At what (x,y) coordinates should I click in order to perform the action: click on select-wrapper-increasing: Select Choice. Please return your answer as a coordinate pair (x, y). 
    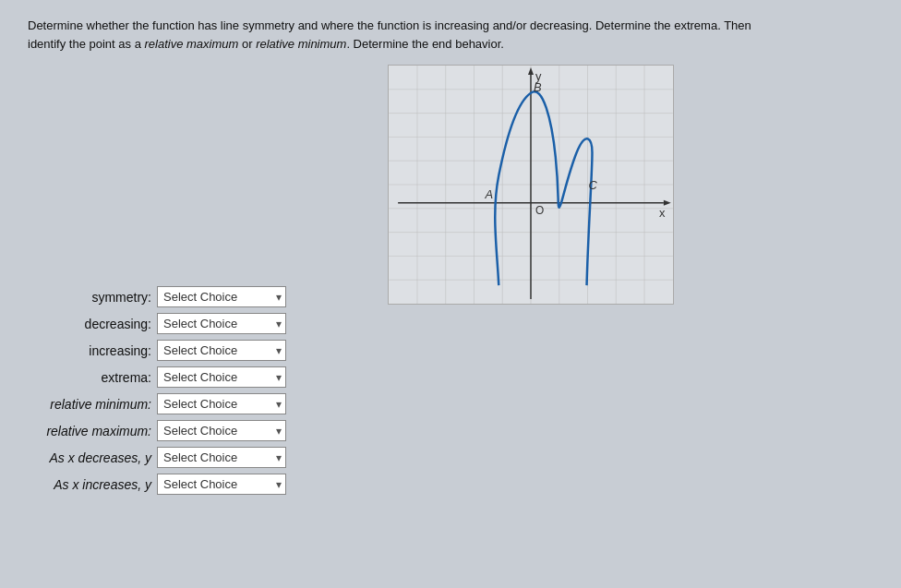
    Looking at the image, I should click on (222, 351).